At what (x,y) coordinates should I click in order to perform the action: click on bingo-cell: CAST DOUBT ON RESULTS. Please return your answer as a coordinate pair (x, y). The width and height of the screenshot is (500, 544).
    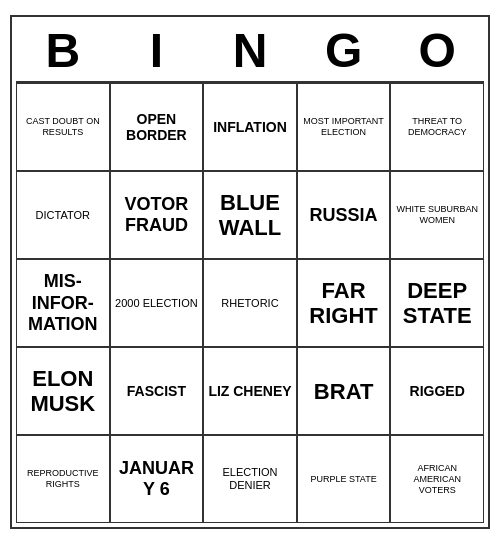
    Looking at the image, I should click on (63, 127).